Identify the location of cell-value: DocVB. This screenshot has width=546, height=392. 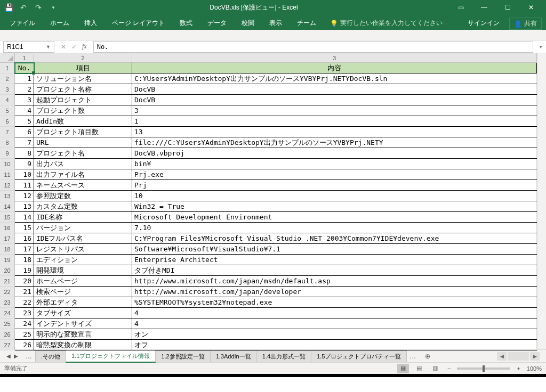
(335, 89).